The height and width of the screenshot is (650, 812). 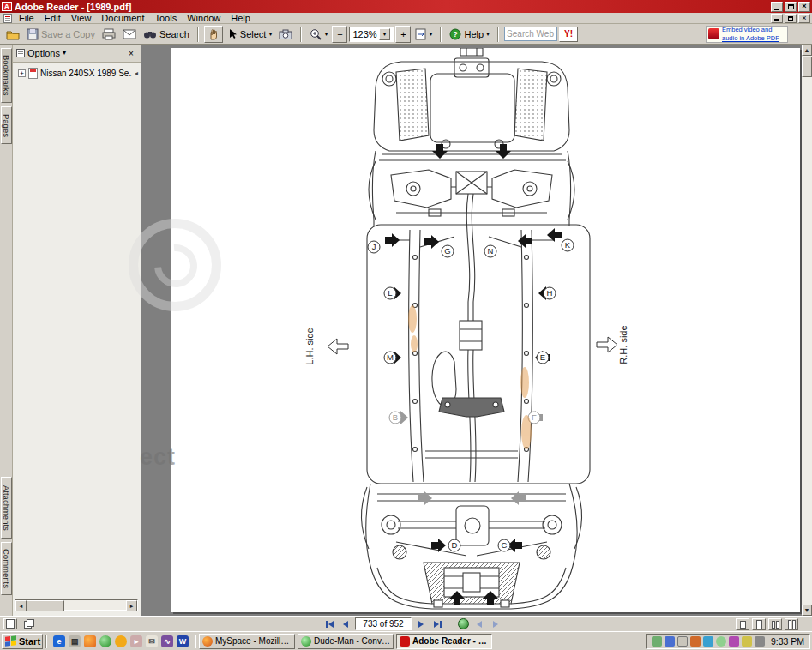 I want to click on search-button: Search, so click(x=166, y=34).